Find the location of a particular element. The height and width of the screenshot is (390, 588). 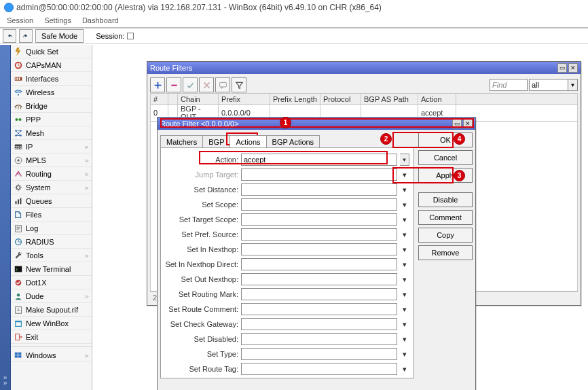

field-scope is located at coordinates (319, 205).